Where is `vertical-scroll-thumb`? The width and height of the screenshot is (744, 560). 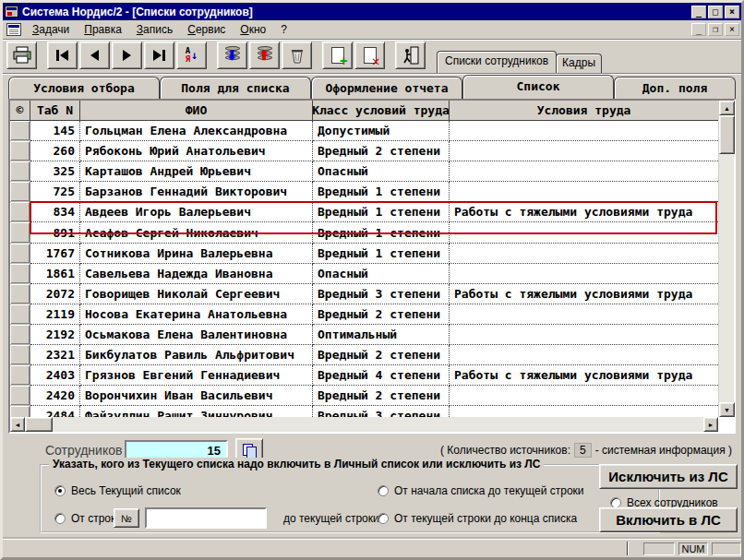
vertical-scroll-thumb is located at coordinates (727, 135).